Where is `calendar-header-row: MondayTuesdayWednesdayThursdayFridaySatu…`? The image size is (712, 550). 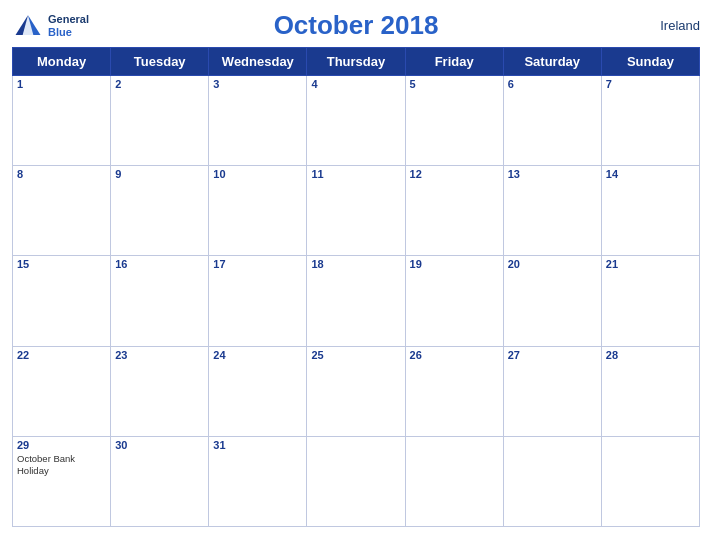
calendar-header-row: MondayTuesdayWednesdayThursdayFridaySatu… is located at coordinates (356, 62).